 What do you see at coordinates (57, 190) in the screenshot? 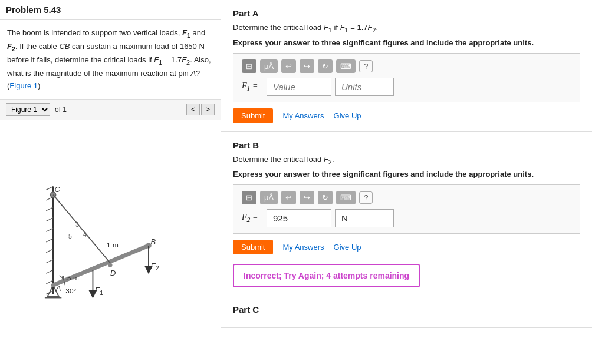
I see `svg-text: C` at bounding box center [57, 190].